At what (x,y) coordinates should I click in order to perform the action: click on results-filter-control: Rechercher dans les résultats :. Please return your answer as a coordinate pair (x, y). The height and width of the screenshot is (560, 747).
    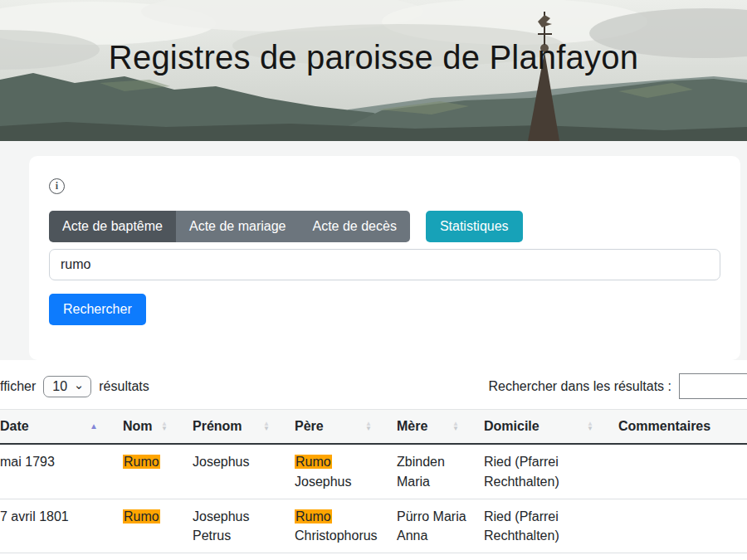
    Looking at the image, I should click on (618, 387).